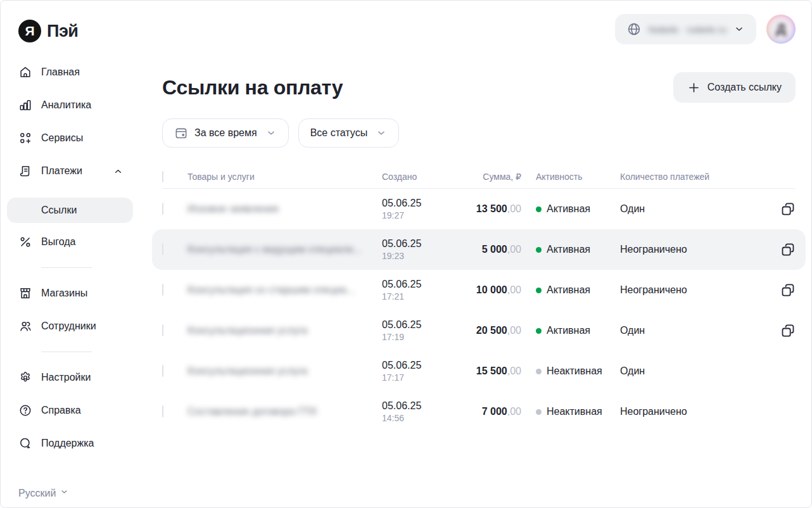  What do you see at coordinates (71, 138) in the screenshot?
I see `sidebar-item-services: Сервисы` at bounding box center [71, 138].